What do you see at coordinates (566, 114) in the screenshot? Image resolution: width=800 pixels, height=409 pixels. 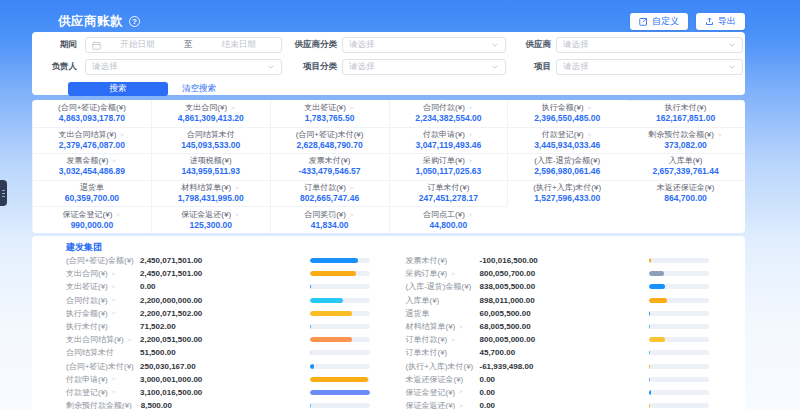 I see `stat-cell: 执行金额(¥)＞ 2,396,550,485.00` at bounding box center [566, 114].